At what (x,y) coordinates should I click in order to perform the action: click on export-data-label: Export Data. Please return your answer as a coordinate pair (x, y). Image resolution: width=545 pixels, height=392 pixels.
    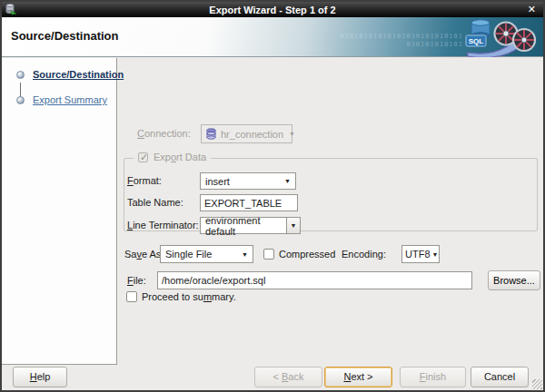
    Looking at the image, I should click on (180, 157).